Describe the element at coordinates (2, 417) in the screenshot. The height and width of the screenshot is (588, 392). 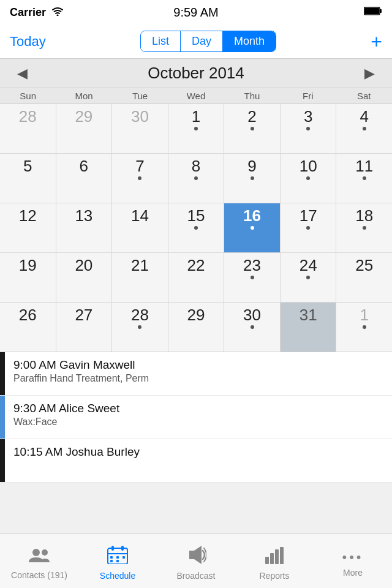
I see `appt-color-bar` at that location.